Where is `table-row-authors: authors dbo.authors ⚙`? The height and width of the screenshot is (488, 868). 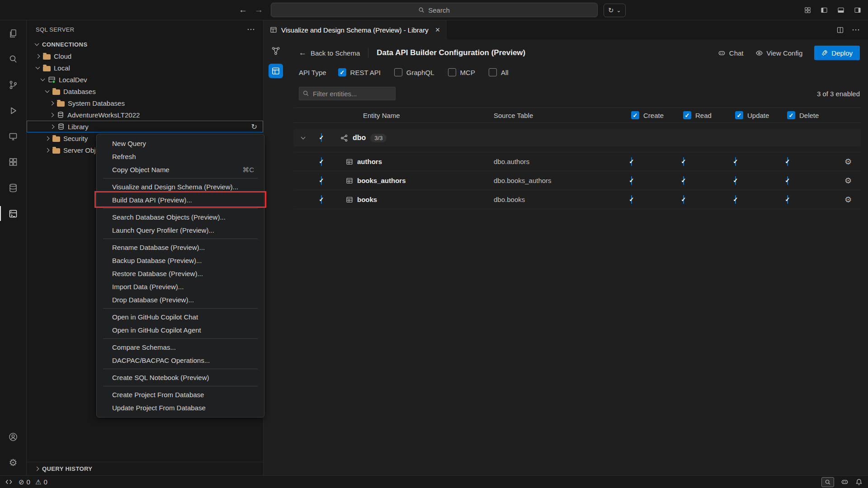
table-row-authors: authors dbo.authors ⚙ is located at coordinates (577, 162).